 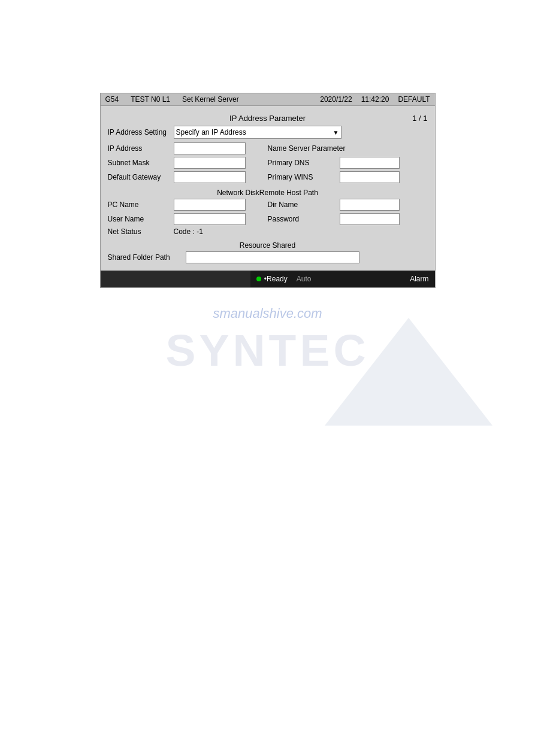 What do you see at coordinates (268, 314) in the screenshot?
I see `watermark-small: smanualshive.com` at bounding box center [268, 314].